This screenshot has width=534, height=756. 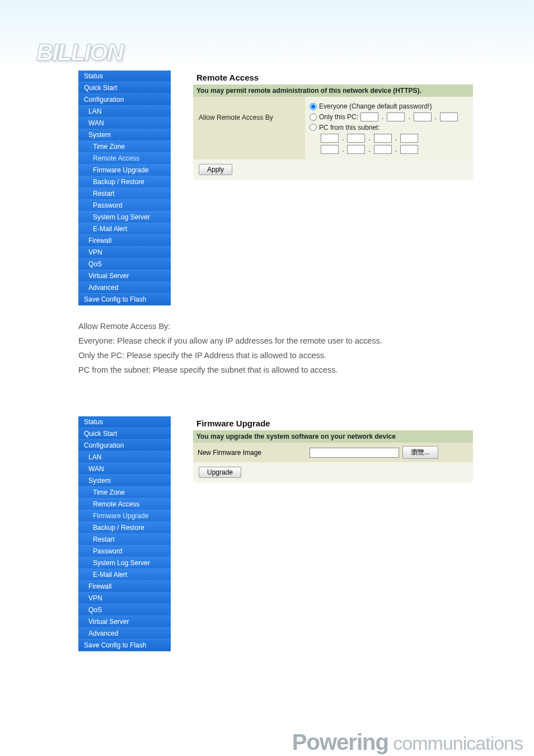 I want to click on firmware-image-row: New Firmware Image 瀏覽..., so click(x=333, y=452).